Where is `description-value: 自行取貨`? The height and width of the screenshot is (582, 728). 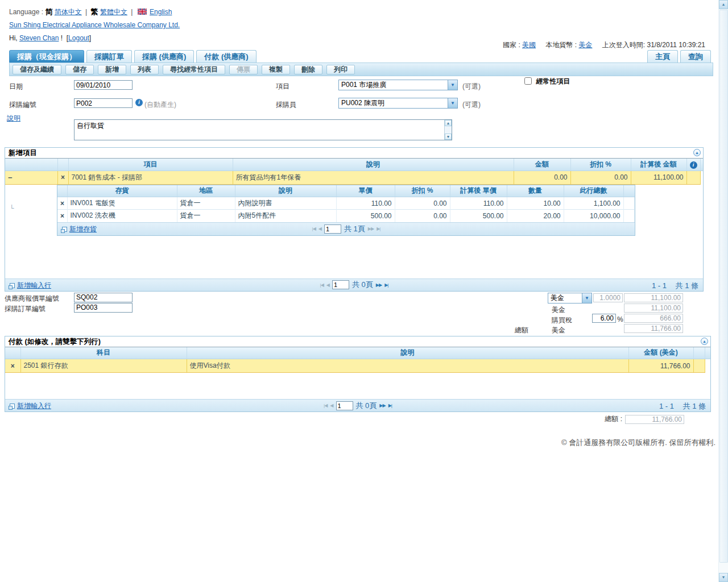
description-value: 自行取貨 is located at coordinates (90, 126).